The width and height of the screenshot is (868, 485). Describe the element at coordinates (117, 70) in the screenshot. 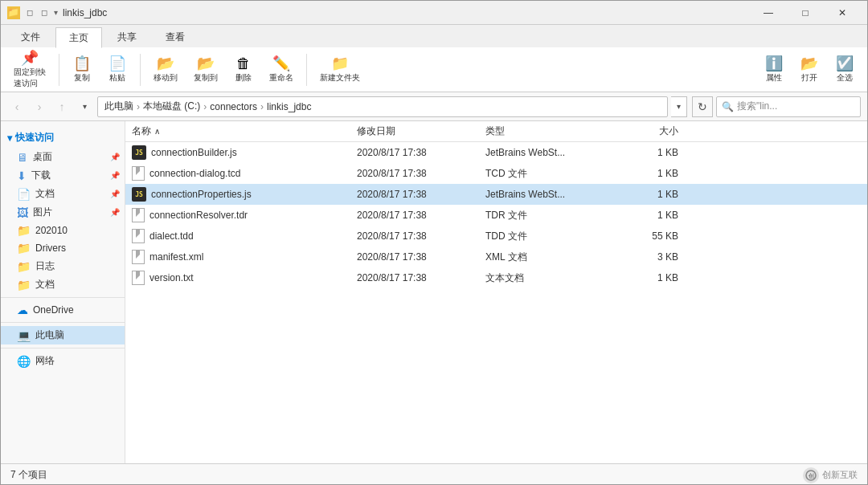

I see `paste-button: 📄 粘贴` at that location.